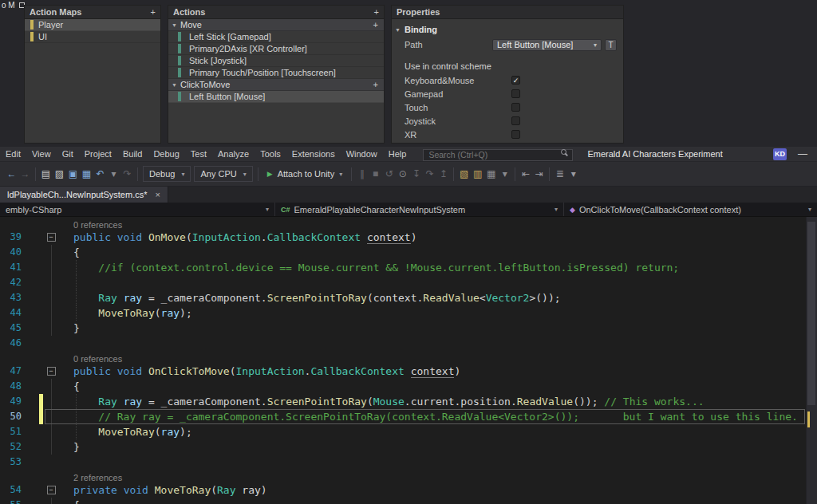  I want to click on user-account-badge: KD, so click(780, 155).